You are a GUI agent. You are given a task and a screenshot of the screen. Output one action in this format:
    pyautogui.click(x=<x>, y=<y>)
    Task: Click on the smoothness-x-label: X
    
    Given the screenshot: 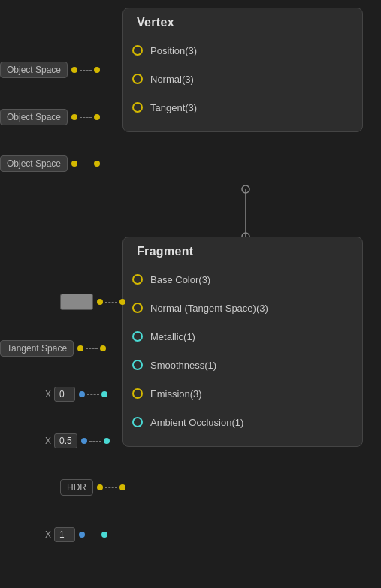 What is the action you would take?
    pyautogui.click(x=48, y=441)
    